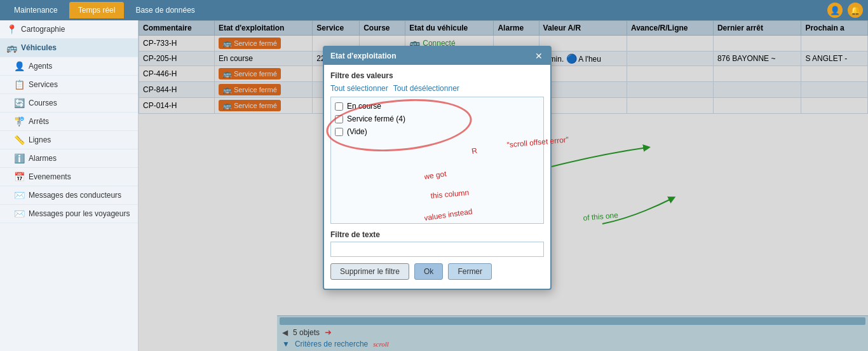 Image resolution: width=868 pixels, height=351 pixels. Describe the element at coordinates (75, 195) in the screenshot. I see `sidebar-item-label: Messages des conducteurs` at that location.